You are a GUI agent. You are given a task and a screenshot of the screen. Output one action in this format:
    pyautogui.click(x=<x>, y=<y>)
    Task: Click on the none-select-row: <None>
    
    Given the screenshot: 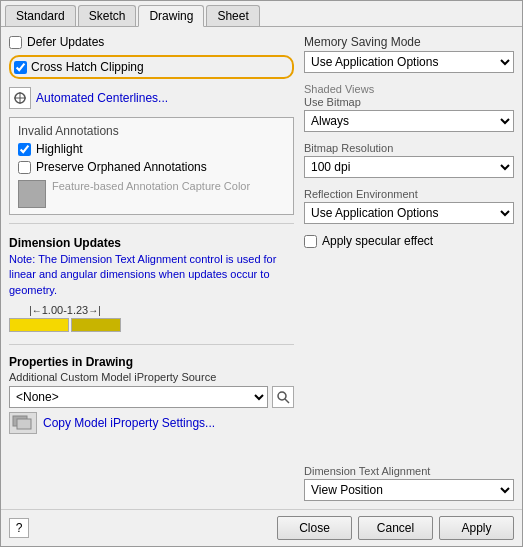 What is the action you would take?
    pyautogui.click(x=152, y=397)
    